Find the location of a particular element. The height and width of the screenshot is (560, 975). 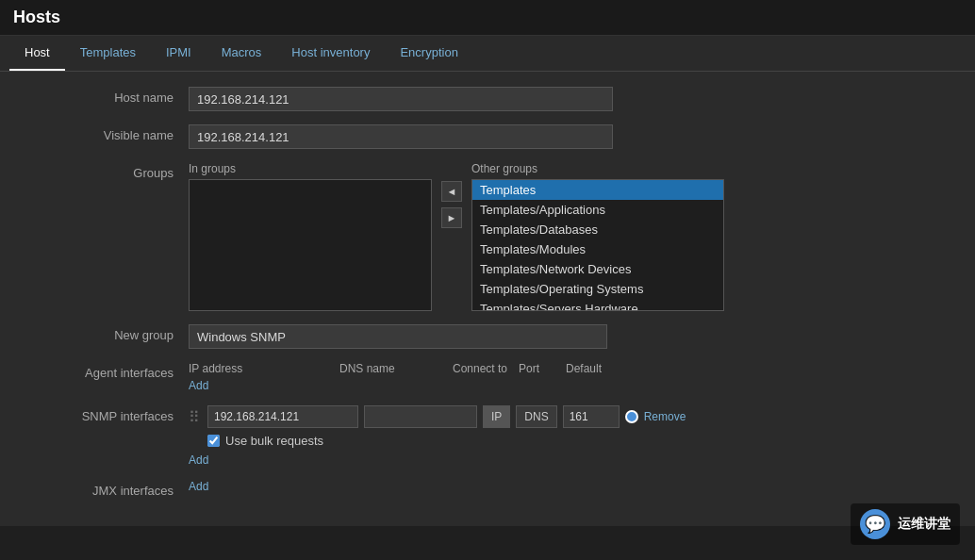

snmp-remove-link: Remove is located at coordinates (666, 417).